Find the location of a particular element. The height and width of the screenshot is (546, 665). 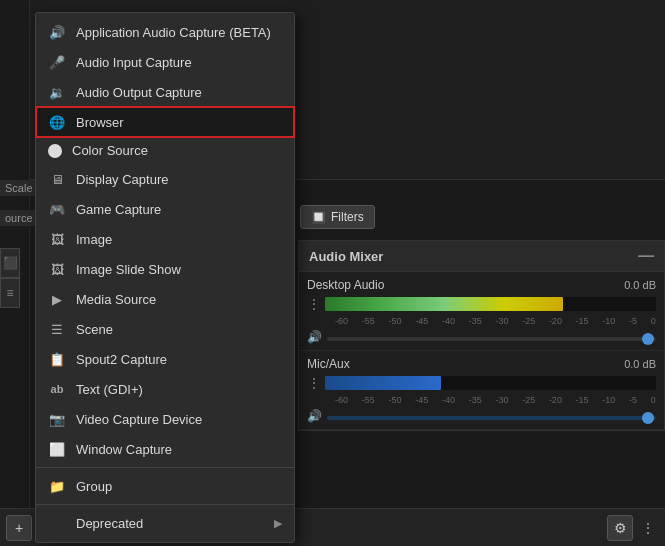

desktop-audio-header: Desktop Audio 0.0 dB is located at coordinates (482, 285).